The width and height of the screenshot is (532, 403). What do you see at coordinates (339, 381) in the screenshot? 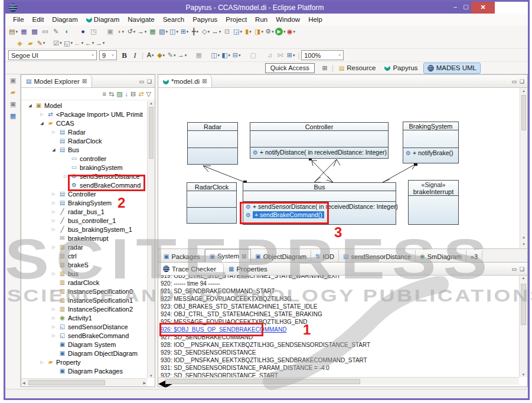
I see `console-hscrollbar: ◀▶` at bounding box center [339, 381].